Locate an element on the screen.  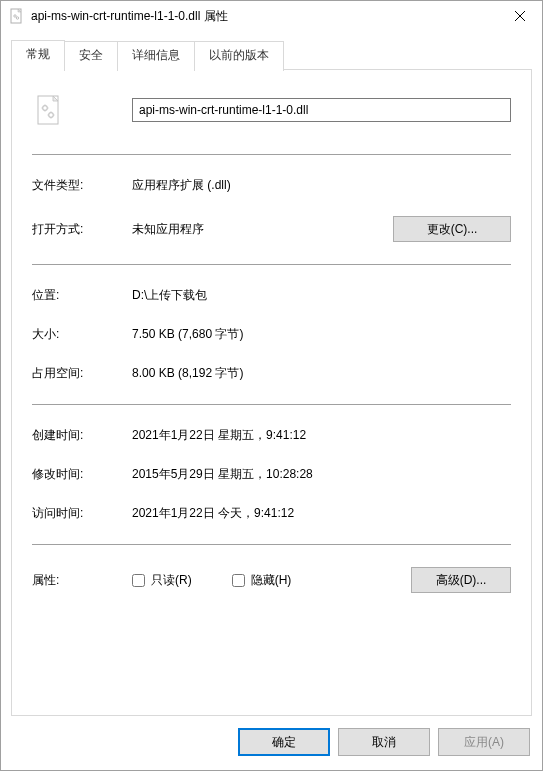
label-sizeondisk: 占用空间: is located at coordinates (82, 374).